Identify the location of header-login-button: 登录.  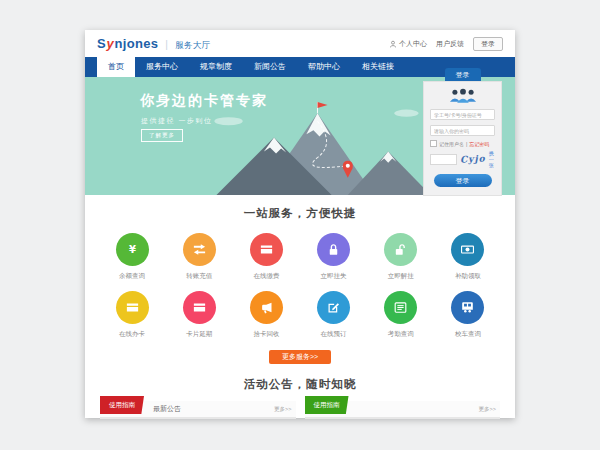
(488, 44).